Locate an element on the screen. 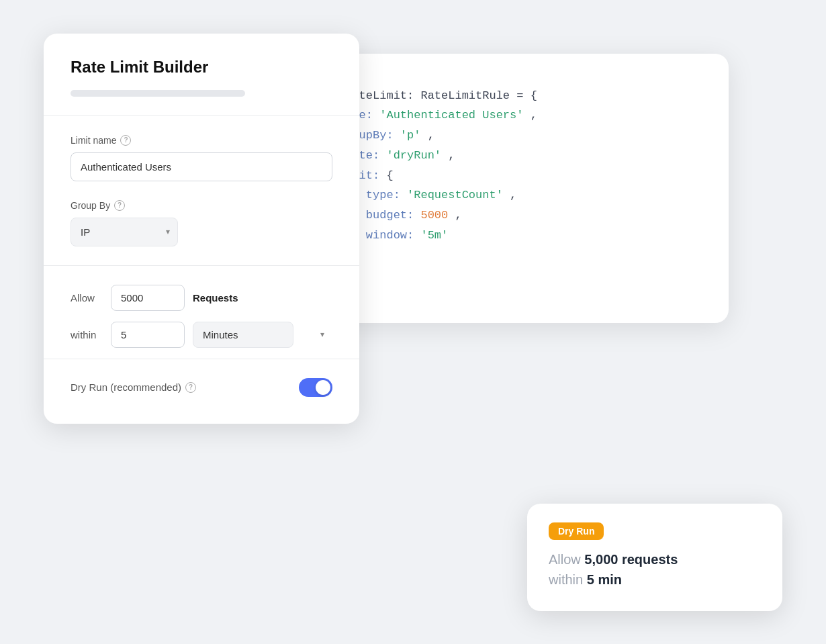 Image resolution: width=826 pixels, height=644 pixels. within-label: within is located at coordinates (87, 334).